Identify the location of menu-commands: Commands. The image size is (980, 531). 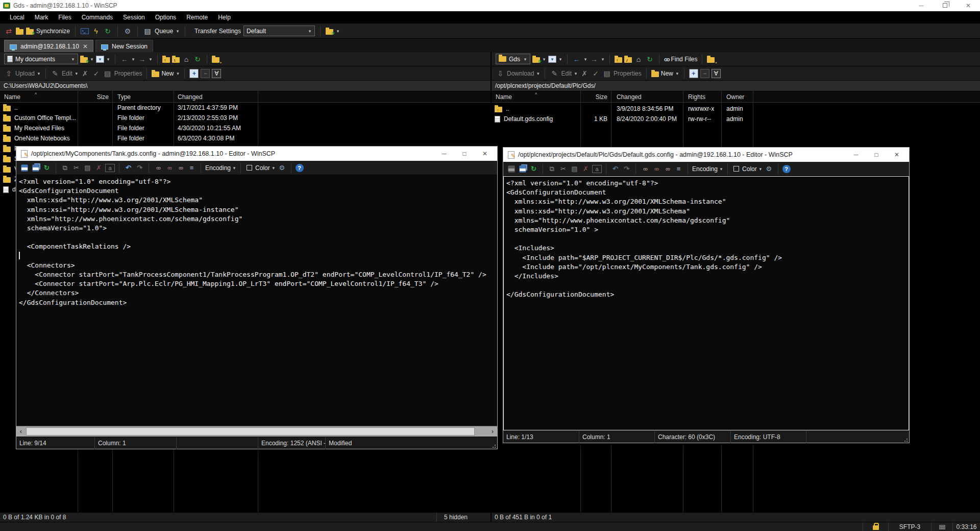
(97, 17).